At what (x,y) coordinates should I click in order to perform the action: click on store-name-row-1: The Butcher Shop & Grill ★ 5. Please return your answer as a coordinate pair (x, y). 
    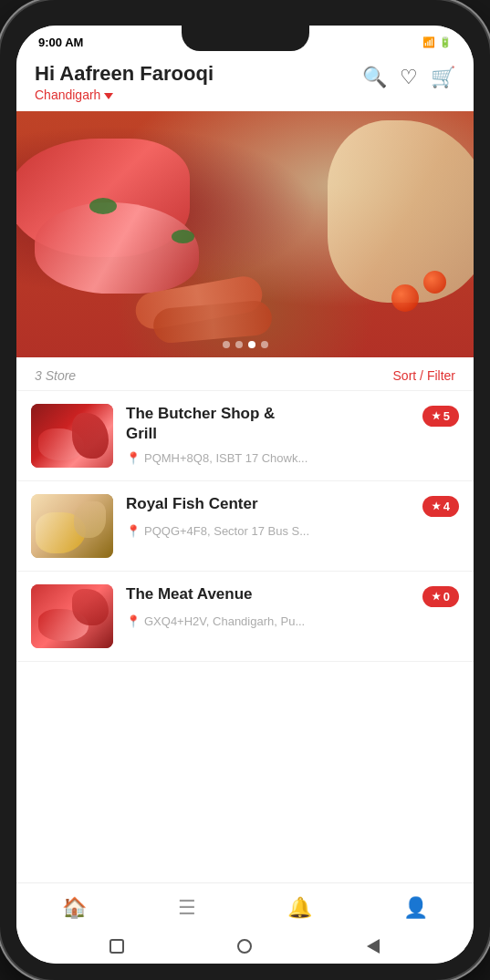
    Looking at the image, I should click on (292, 424).